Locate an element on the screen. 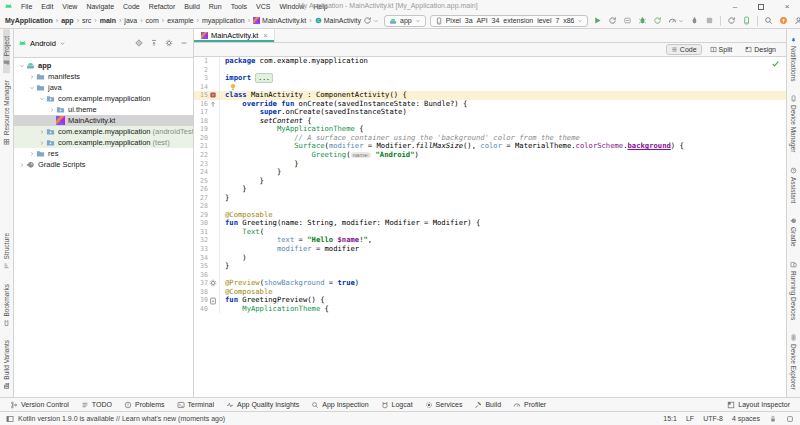 The height and width of the screenshot is (425, 800). stripe-item-device-explorer: Device Explorer is located at coordinates (794, 362).